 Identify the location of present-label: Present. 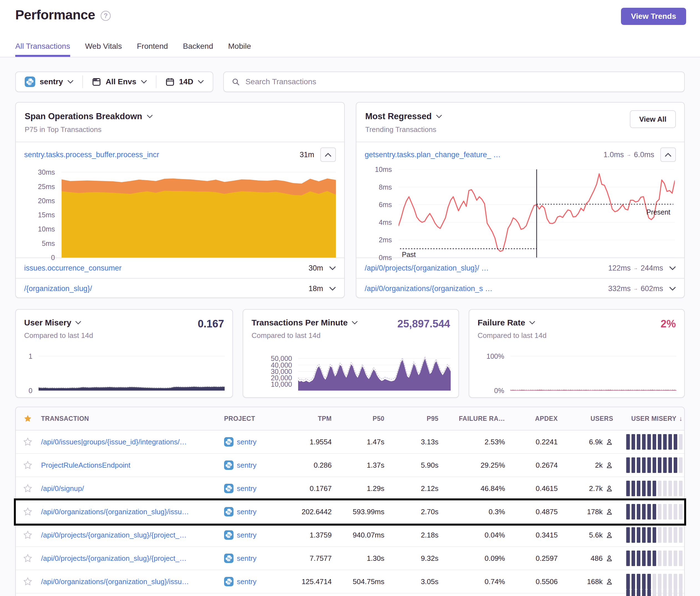
(658, 212).